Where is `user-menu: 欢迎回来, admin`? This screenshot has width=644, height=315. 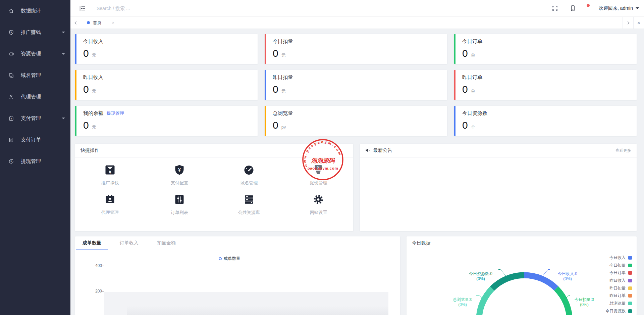
user-menu: 欢迎回来, admin is located at coordinates (619, 8).